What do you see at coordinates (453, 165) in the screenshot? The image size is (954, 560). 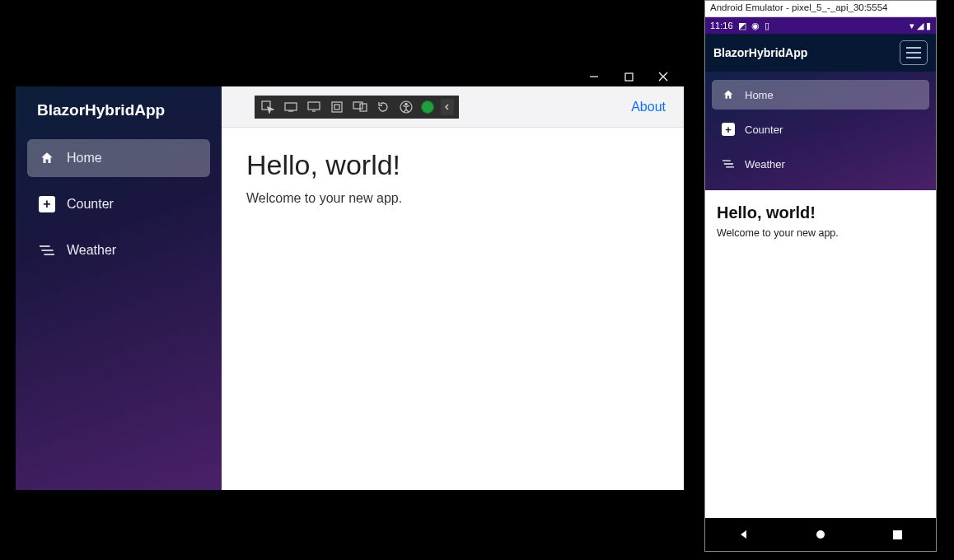 I see `page-heading: Hello, world!` at bounding box center [453, 165].